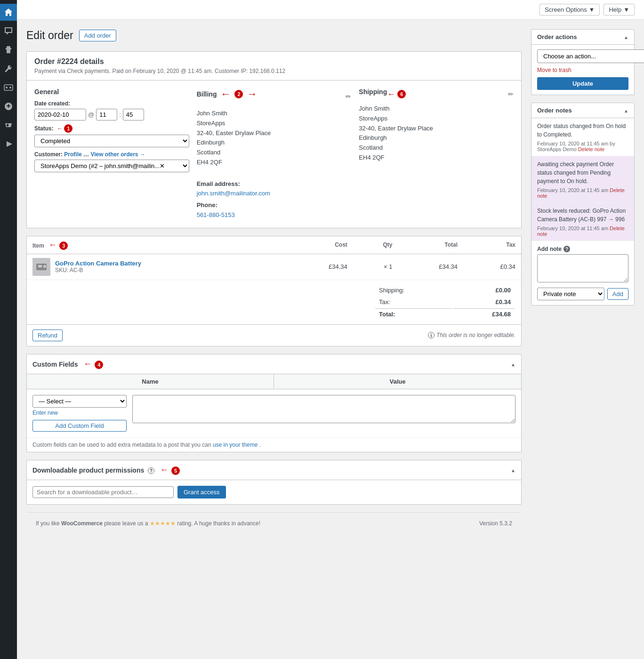 The height and width of the screenshot is (659, 644). What do you see at coordinates (583, 70) in the screenshot?
I see `move-to-trash-link: Move to trash` at bounding box center [583, 70].